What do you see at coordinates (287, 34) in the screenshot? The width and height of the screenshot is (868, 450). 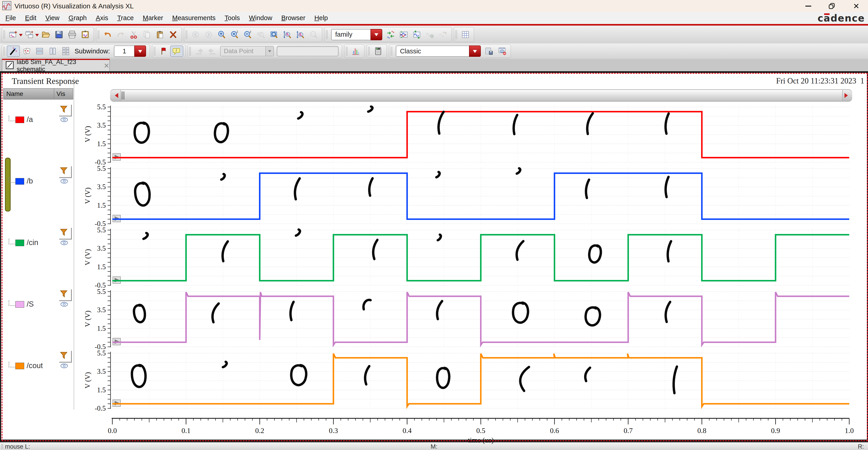 I see `zoom-y-button` at bounding box center [287, 34].